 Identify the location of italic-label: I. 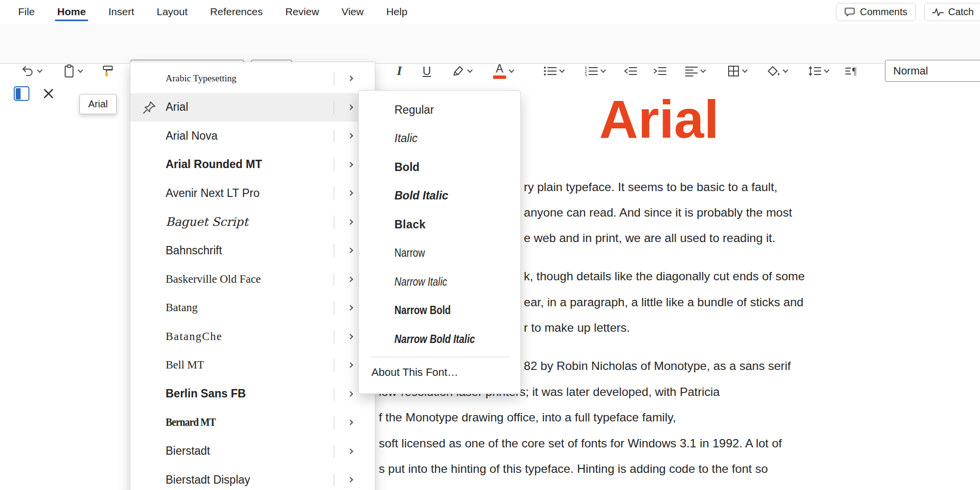
(399, 71).